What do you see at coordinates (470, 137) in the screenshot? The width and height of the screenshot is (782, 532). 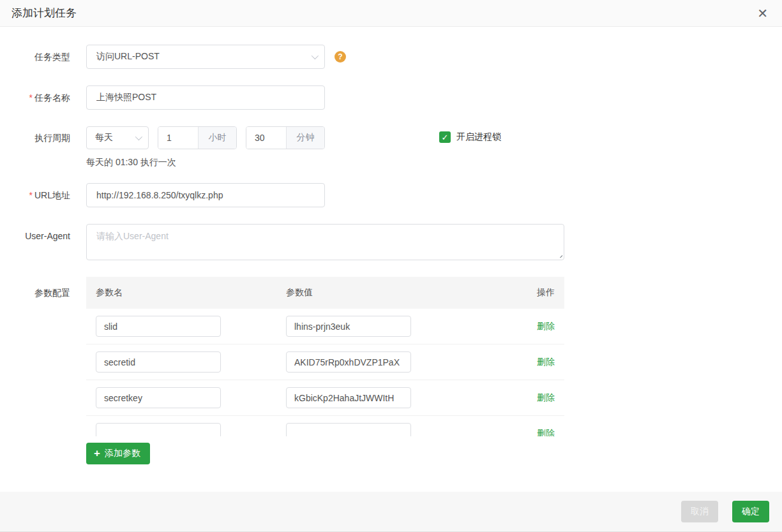 I see `process-lock-checkbox: ✓ 开启进程锁` at bounding box center [470, 137].